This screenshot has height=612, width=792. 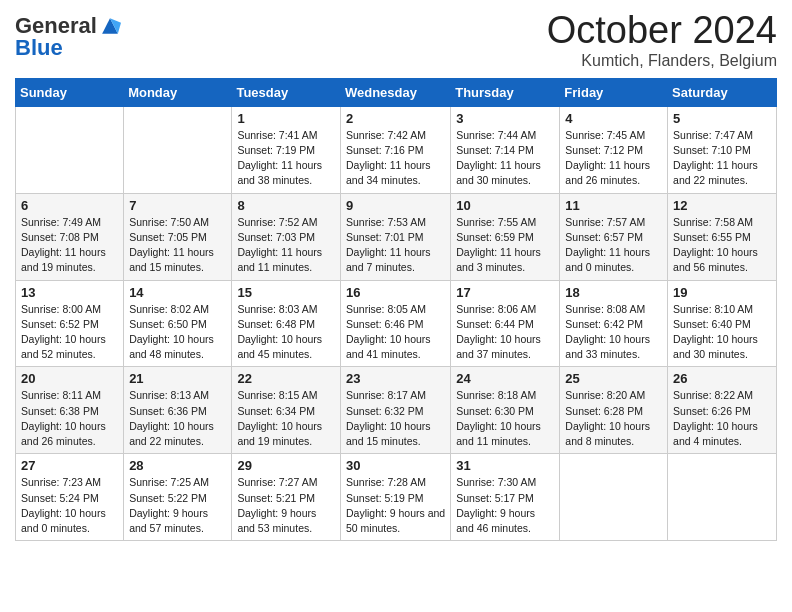 I want to click on day-info: Sunrise: 8:00 AM Sunset: 6:52 PM Dayligh…, so click(x=70, y=332).